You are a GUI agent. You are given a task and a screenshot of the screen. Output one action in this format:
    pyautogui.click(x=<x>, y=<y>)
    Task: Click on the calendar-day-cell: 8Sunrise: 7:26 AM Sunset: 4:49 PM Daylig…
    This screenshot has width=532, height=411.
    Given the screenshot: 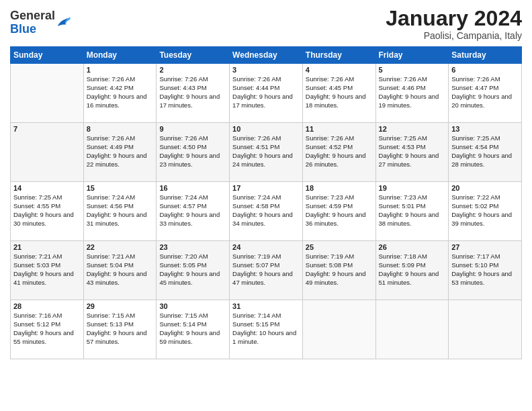 What is the action you would take?
    pyautogui.click(x=120, y=152)
    